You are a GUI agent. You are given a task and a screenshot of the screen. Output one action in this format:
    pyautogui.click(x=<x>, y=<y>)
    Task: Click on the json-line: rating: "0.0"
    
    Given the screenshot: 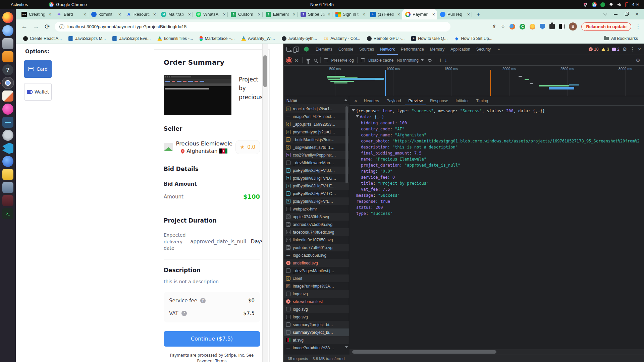 What is the action you would take?
    pyautogui.click(x=497, y=171)
    